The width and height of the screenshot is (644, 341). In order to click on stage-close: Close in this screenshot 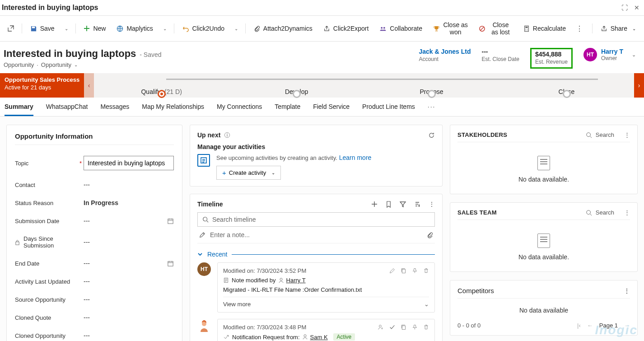, I will do `click(566, 92)`.